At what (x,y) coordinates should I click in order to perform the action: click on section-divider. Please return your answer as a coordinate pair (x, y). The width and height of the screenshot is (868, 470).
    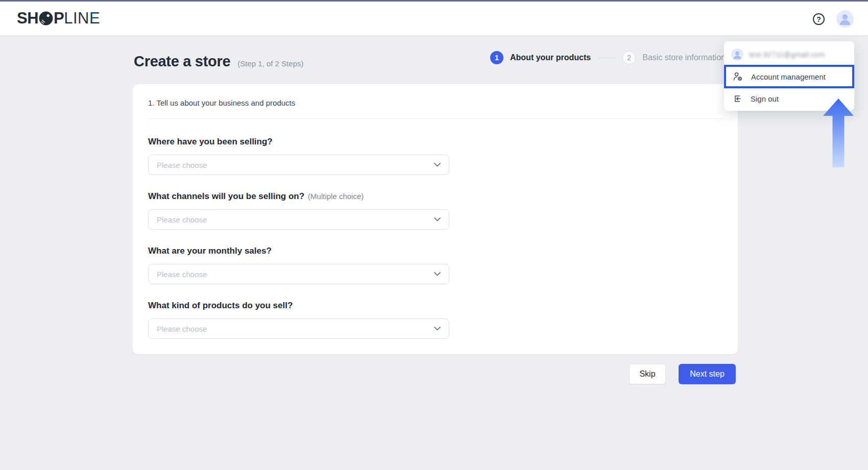
    Looking at the image, I should click on (435, 118).